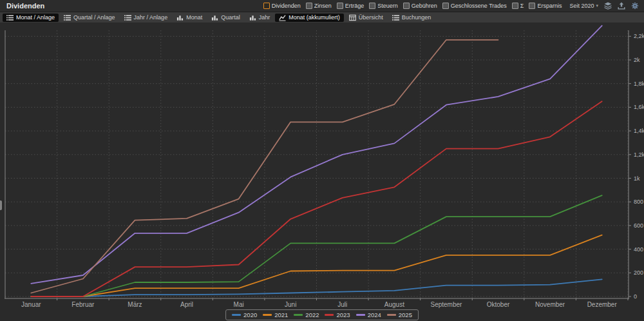 This screenshot has height=321, width=644. Describe the element at coordinates (446, 304) in the screenshot. I see `svg-text: September` at that location.